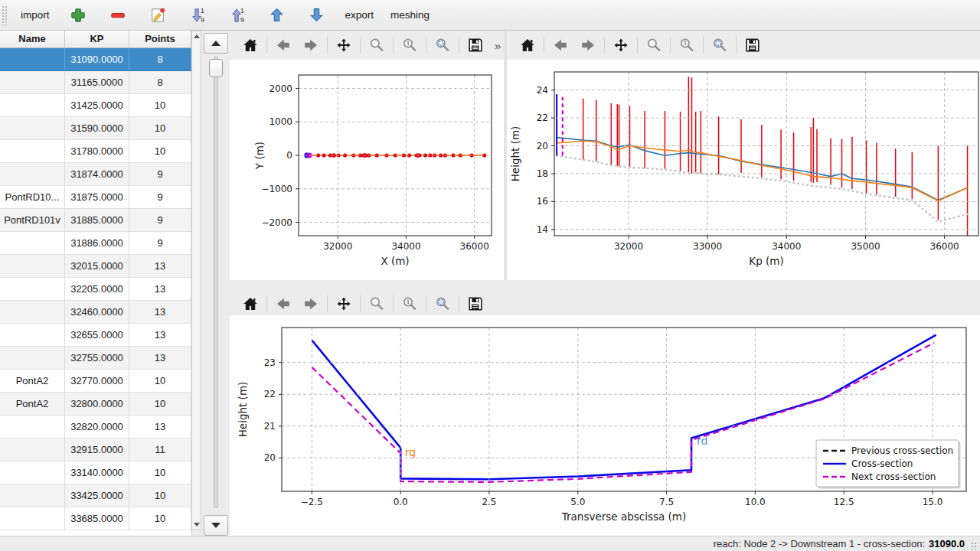  Describe the element at coordinates (161, 473) in the screenshot. I see `table-cell: 10` at that location.